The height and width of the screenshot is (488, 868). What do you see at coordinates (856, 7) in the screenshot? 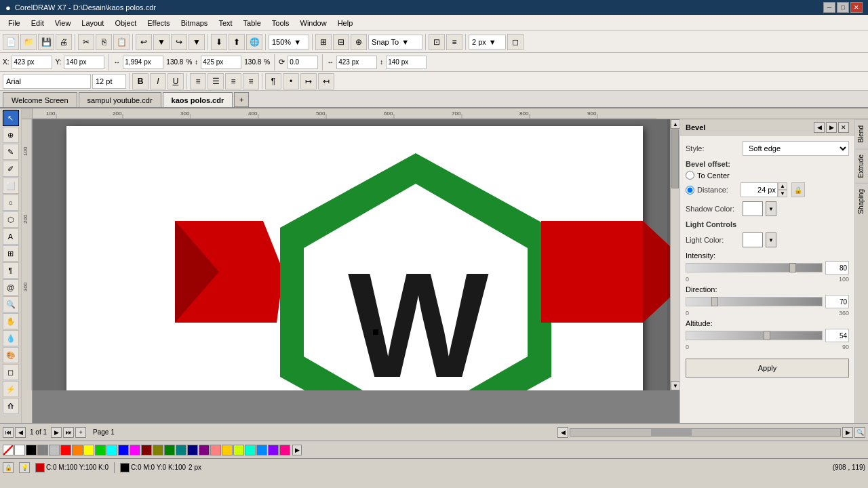
I see `close-button: ✕` at bounding box center [856, 7].